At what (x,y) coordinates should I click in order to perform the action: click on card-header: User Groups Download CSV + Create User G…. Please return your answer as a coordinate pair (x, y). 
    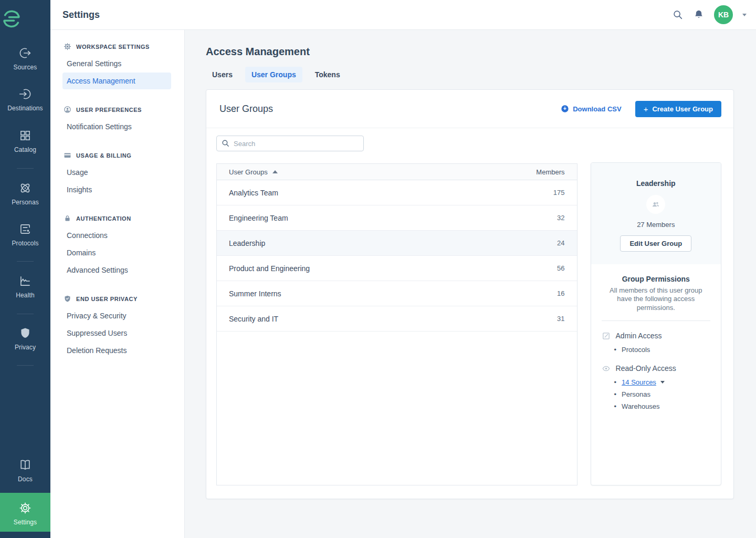
    Looking at the image, I should click on (470, 109).